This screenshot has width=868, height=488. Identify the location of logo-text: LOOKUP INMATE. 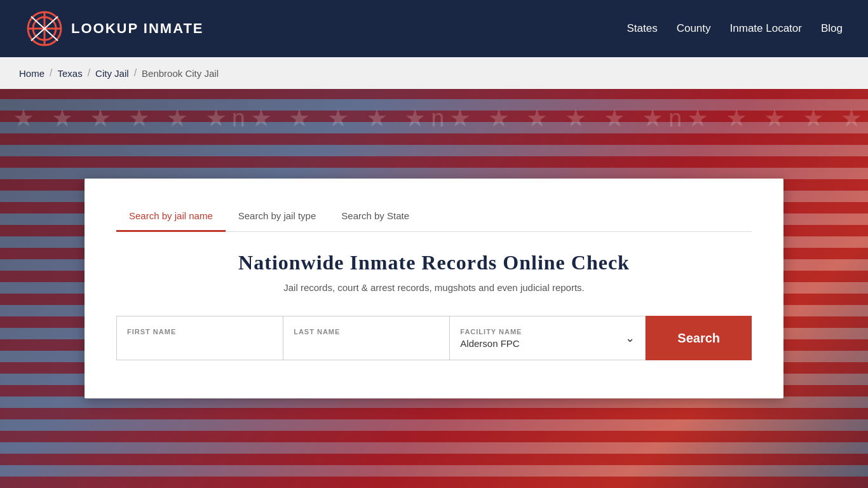
(137, 29).